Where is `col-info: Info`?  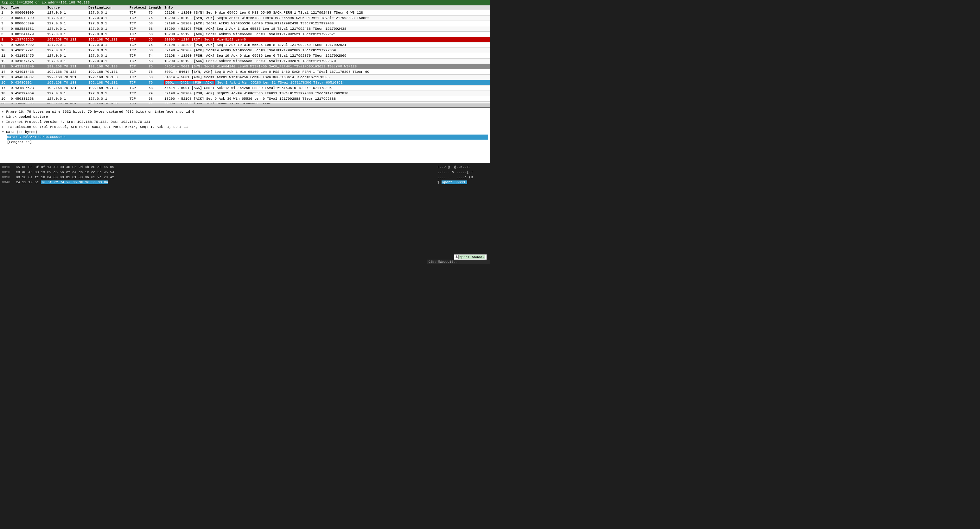
col-info: Info is located at coordinates (326, 8).